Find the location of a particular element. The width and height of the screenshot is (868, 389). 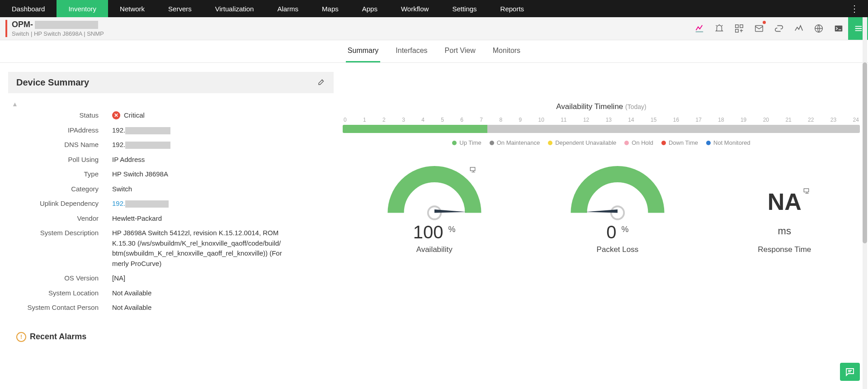

timeline-up-segment is located at coordinates (415, 129).